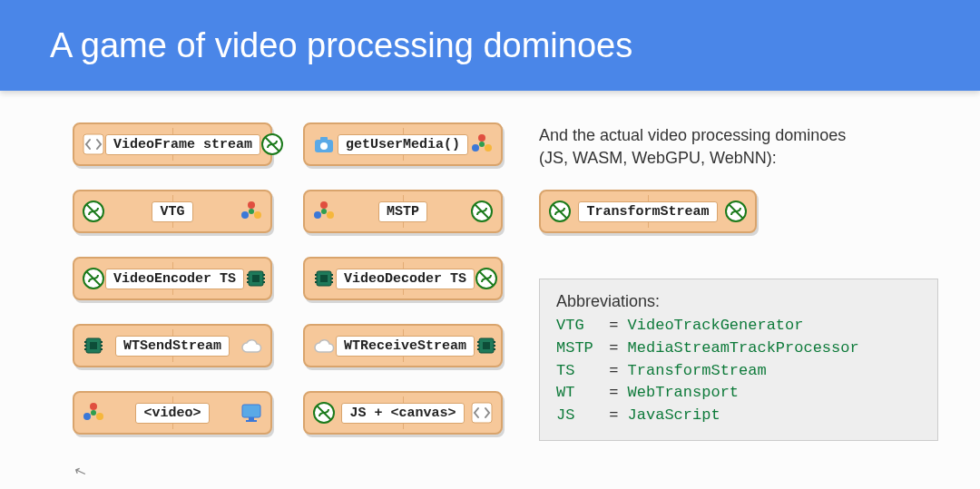 The height and width of the screenshot is (489, 980). What do you see at coordinates (683, 392) in the screenshot?
I see `abbrev-value: WebTransport` at bounding box center [683, 392].